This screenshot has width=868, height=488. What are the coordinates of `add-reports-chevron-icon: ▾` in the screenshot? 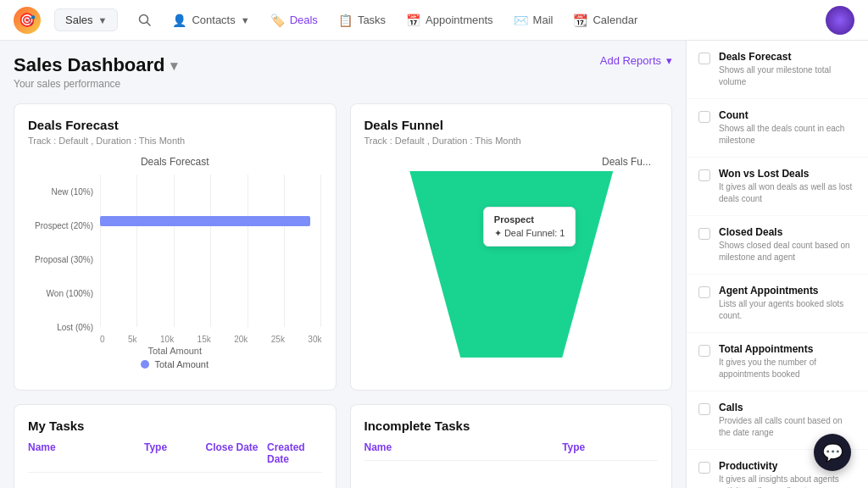 It's located at (670, 61).